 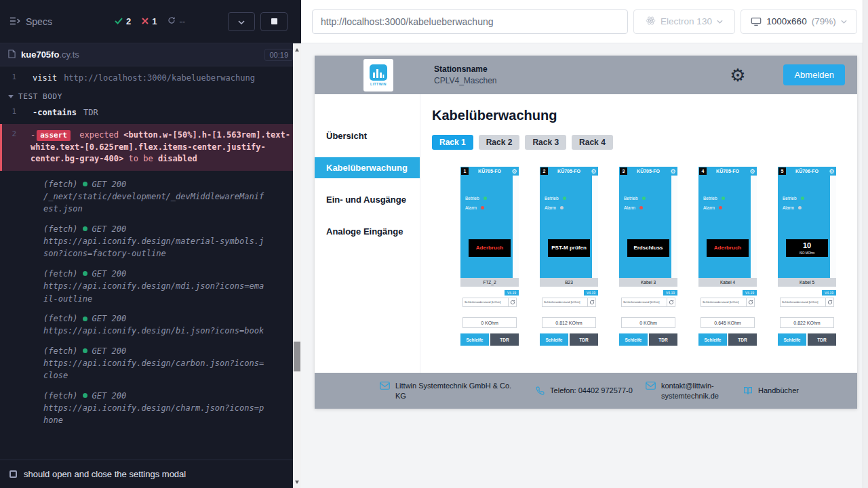 I want to click on book-icon, so click(x=748, y=390).